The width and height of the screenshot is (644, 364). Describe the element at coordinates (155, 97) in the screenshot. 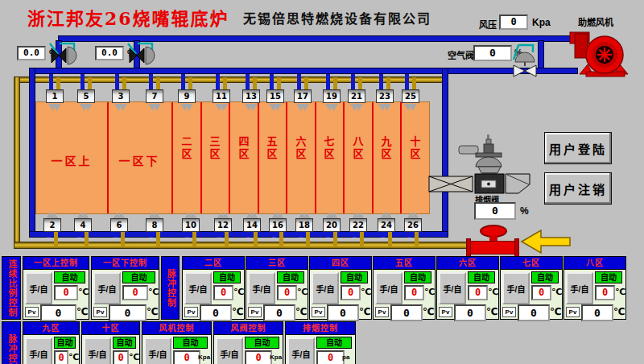

I see `burner-number: 7` at that location.